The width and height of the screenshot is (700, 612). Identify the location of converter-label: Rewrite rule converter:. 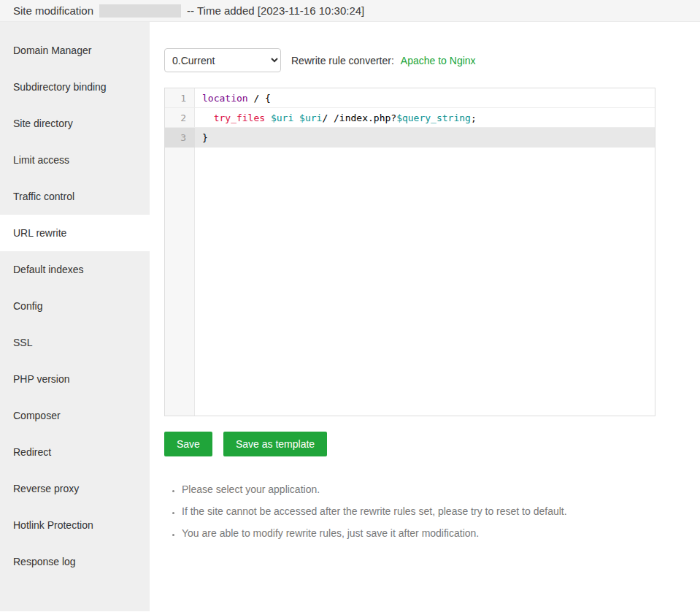
(343, 61).